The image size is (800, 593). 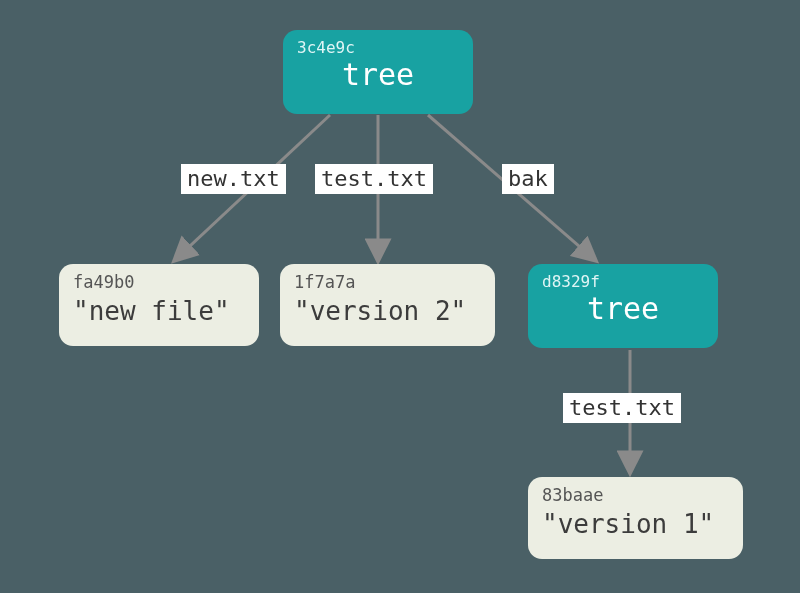 I want to click on edge-label-test-txt: test.txt, so click(x=374, y=179).